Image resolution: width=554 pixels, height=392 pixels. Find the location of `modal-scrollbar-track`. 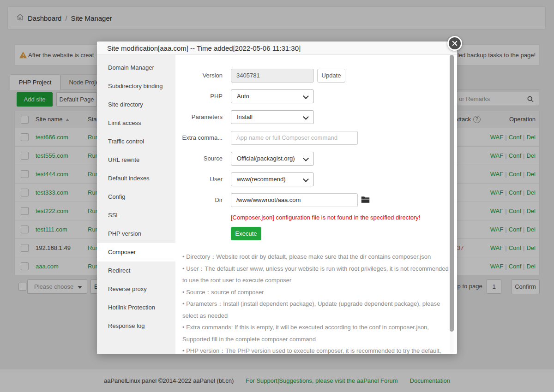

modal-scrollbar-track is located at coordinates (452, 204).